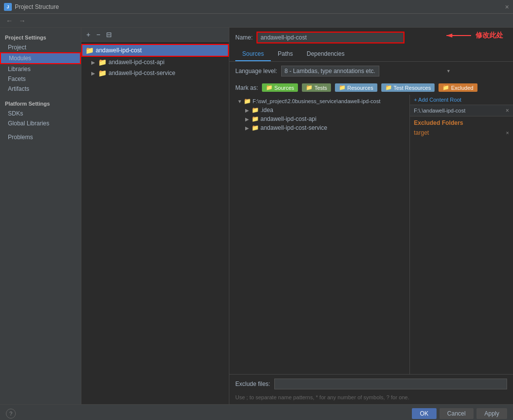 The width and height of the screenshot is (513, 420). What do you see at coordinates (330, 71) in the screenshot?
I see `language-level-select: 8 - Lambdas, type annotations etc.` at bounding box center [330, 71].